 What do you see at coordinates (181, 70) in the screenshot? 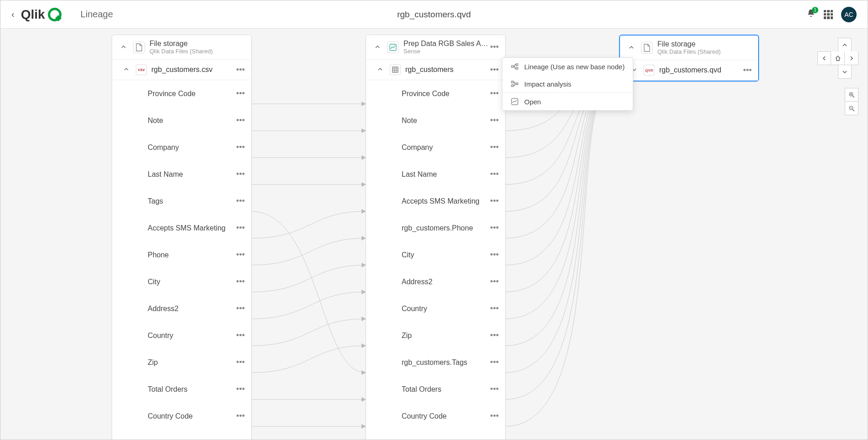
I see `node-file-row: csv rgb_customers.csv •••` at bounding box center [181, 70].